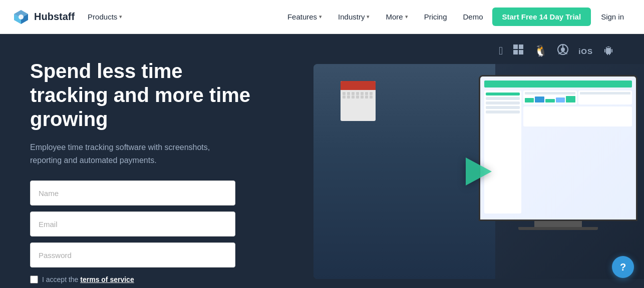 The height and width of the screenshot is (288, 644). What do you see at coordinates (479, 172) in the screenshot?
I see `play-icon` at bounding box center [479, 172].